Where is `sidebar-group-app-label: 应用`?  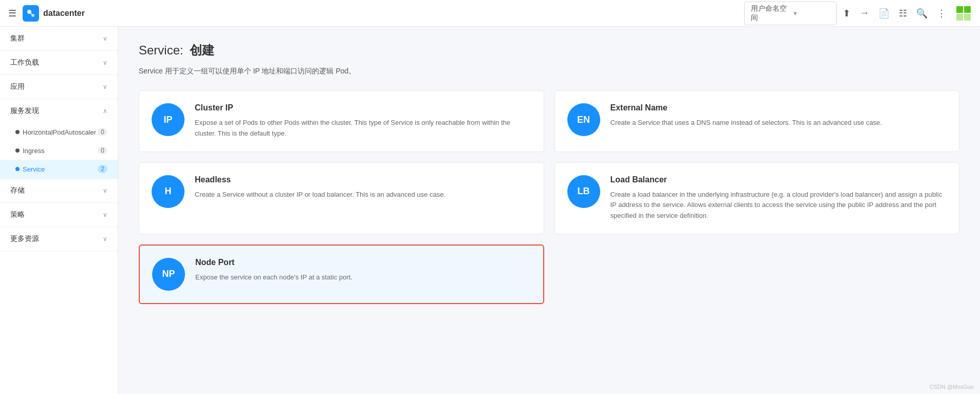
sidebar-group-app-label: 应用 is located at coordinates (17, 87).